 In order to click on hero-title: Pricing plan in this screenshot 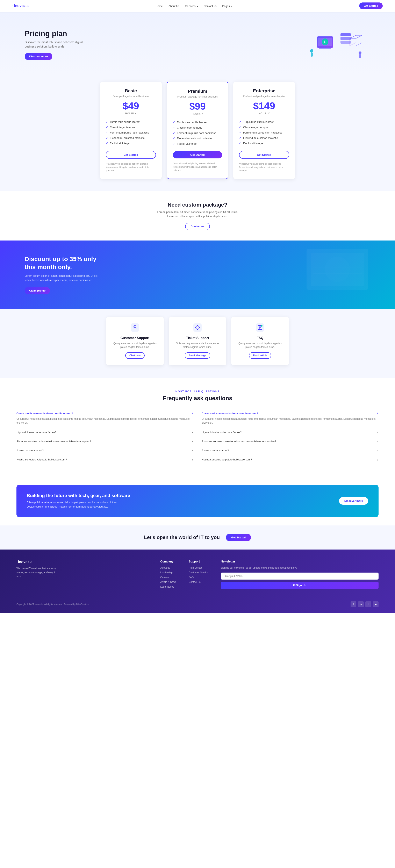, I will do `click(58, 34)`.